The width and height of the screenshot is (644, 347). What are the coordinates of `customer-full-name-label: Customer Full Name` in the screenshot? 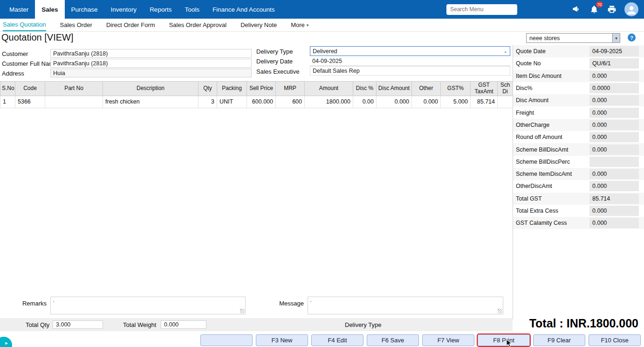 It's located at (30, 63).